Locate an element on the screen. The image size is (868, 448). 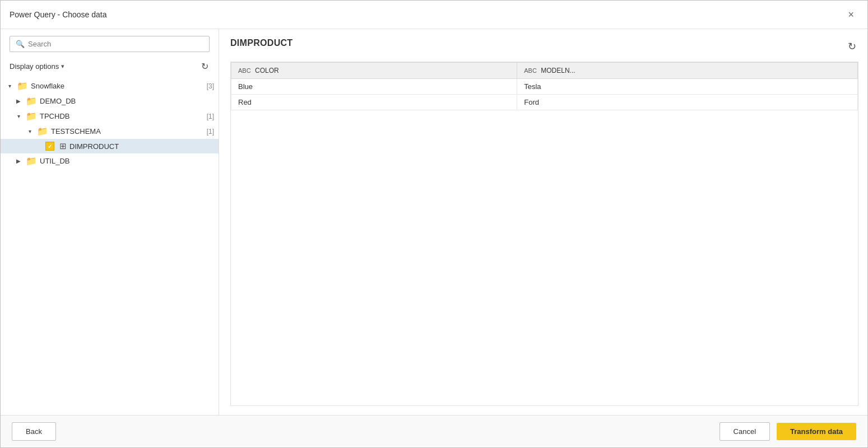
col-name-color: COLOR is located at coordinates (267, 71).